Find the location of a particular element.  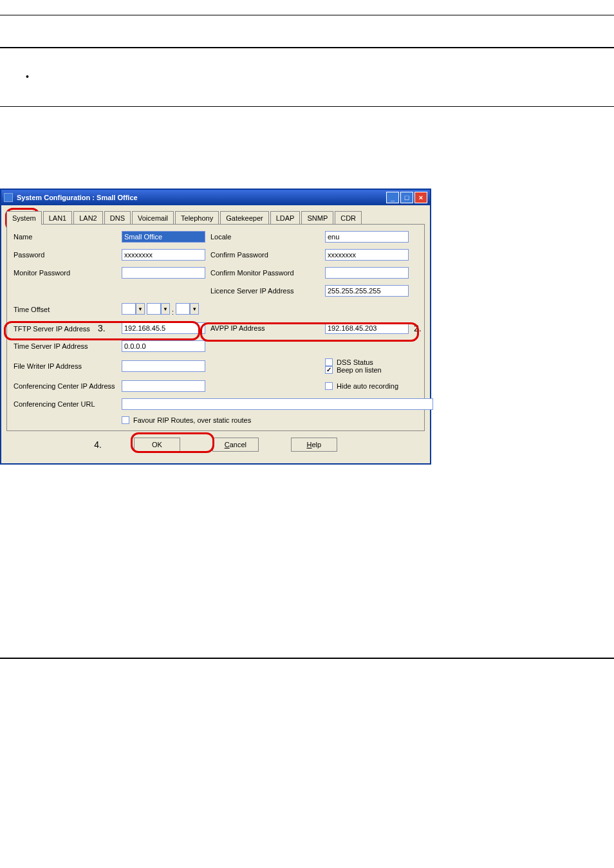

label-conf-url: Conferencing Center URL is located at coordinates (65, 404).